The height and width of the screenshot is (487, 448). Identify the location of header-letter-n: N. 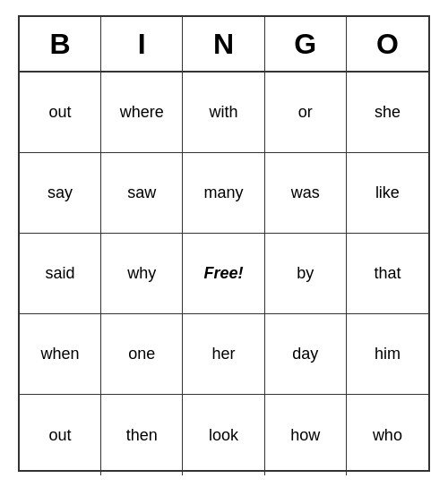
(224, 44).